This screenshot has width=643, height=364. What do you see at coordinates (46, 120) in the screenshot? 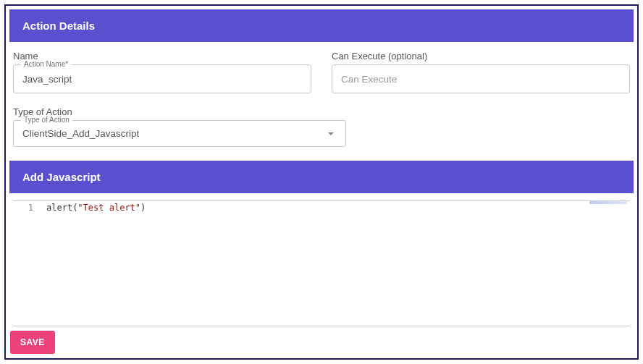
I see `type-floating-label: Type of Action` at bounding box center [46, 120].